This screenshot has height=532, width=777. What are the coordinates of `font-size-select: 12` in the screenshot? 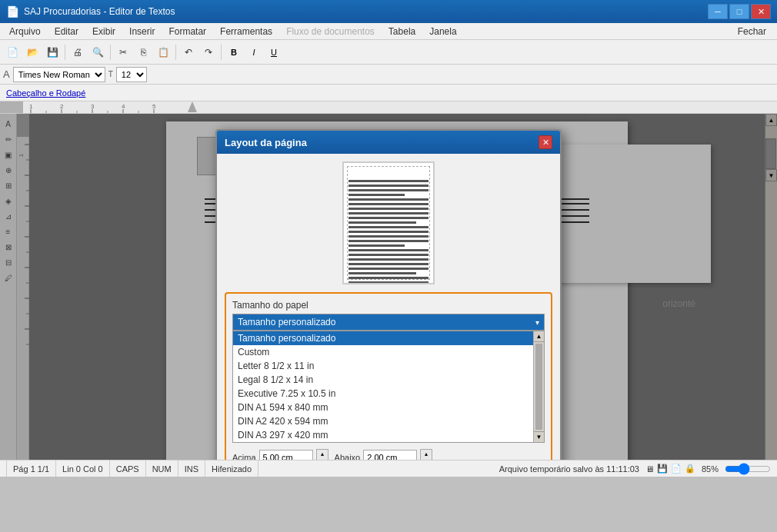 It's located at (132, 75).